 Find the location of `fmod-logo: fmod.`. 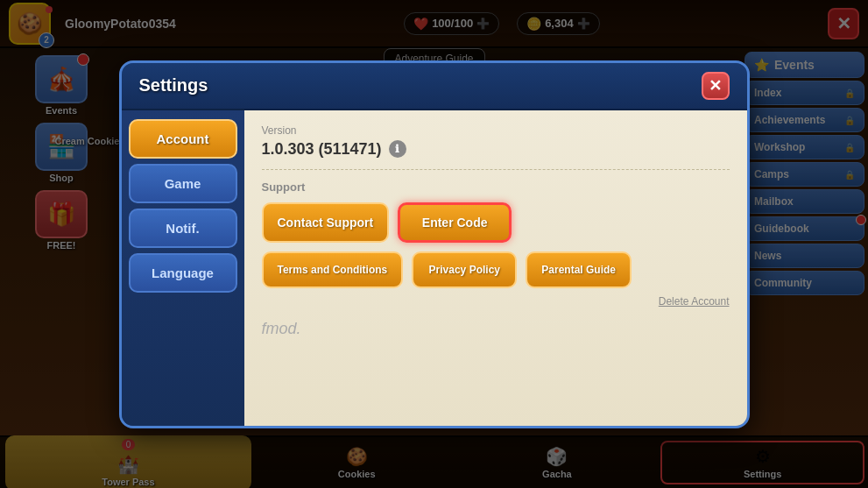

fmod-logo: fmod. is located at coordinates (496, 329).